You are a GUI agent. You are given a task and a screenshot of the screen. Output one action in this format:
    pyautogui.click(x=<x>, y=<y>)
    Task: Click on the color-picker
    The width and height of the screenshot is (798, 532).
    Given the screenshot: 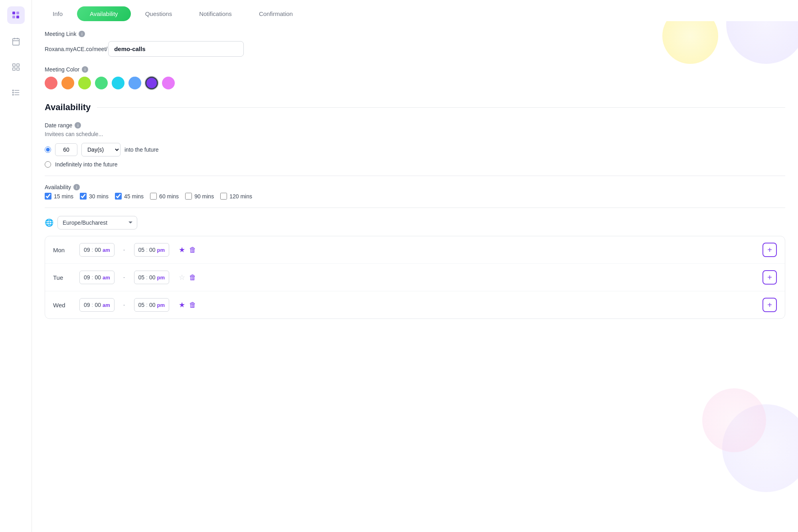 What is the action you would take?
    pyautogui.click(x=415, y=83)
    